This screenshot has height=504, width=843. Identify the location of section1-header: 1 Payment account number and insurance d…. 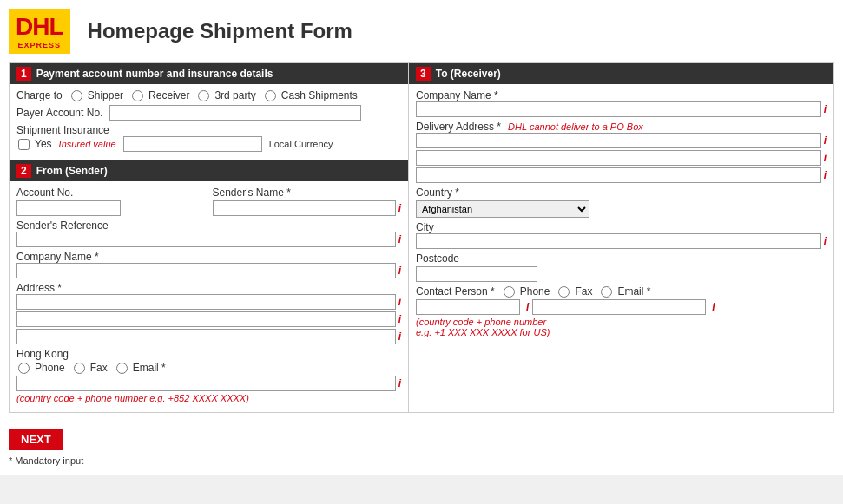
(208, 74).